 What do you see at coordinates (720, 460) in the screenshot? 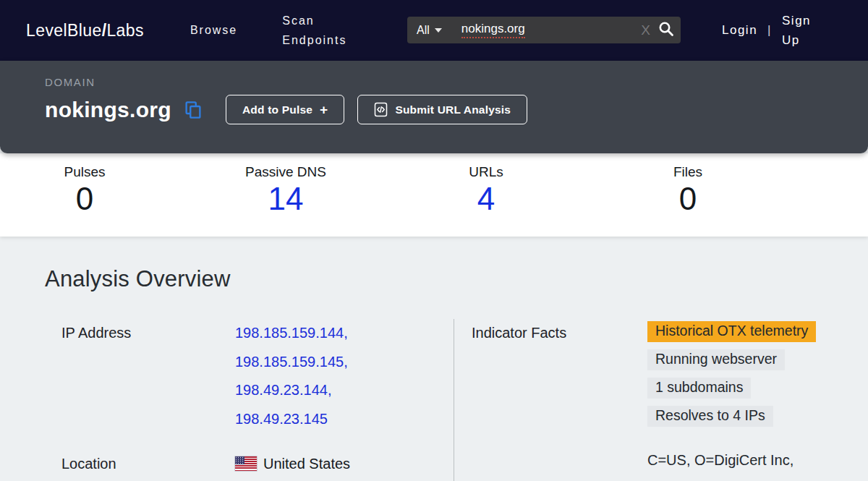
I see `certificate-value: C=US, O=DigiCert Inc,` at bounding box center [720, 460].